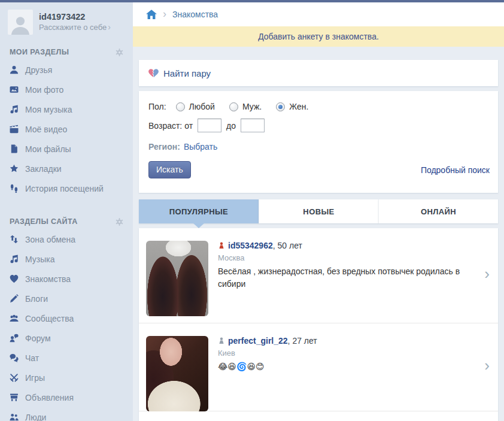 The width and height of the screenshot is (504, 421). Describe the element at coordinates (66, 21) in the screenshot. I see `user-profile-block: id41973422 Расскажите о себе›` at that location.